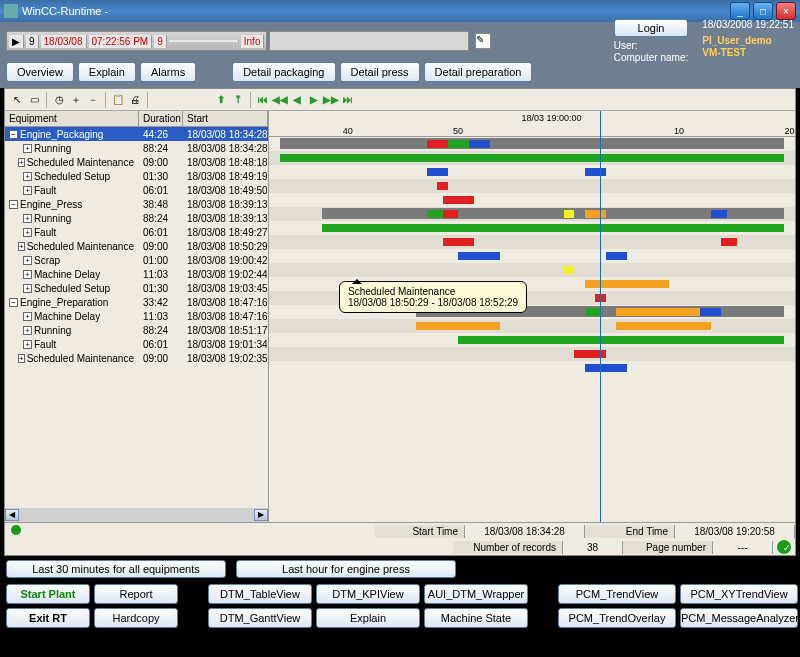  What do you see at coordinates (136, 246) in the screenshot?
I see `tree-row: +Scheduled Maintenance09:0018/03/08 18:5…` at bounding box center [136, 246].